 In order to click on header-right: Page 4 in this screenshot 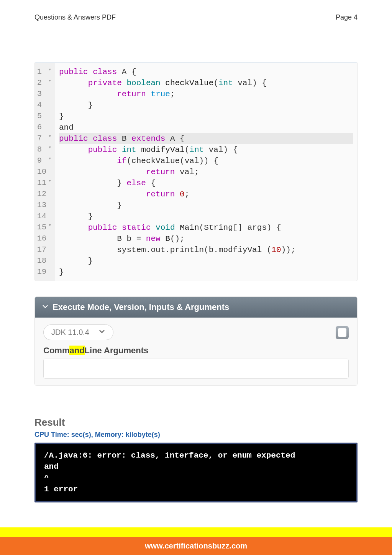, I will do `click(346, 18)`.